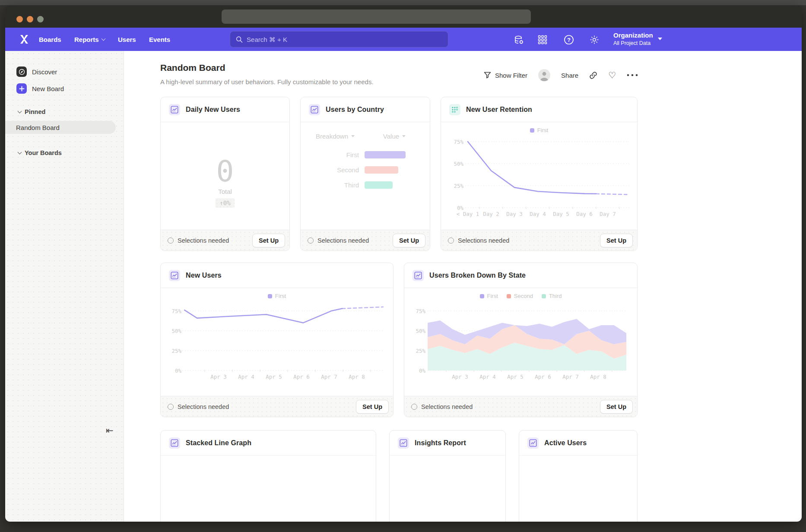  Describe the element at coordinates (570, 75) in the screenshot. I see `share-label: Share` at that location.